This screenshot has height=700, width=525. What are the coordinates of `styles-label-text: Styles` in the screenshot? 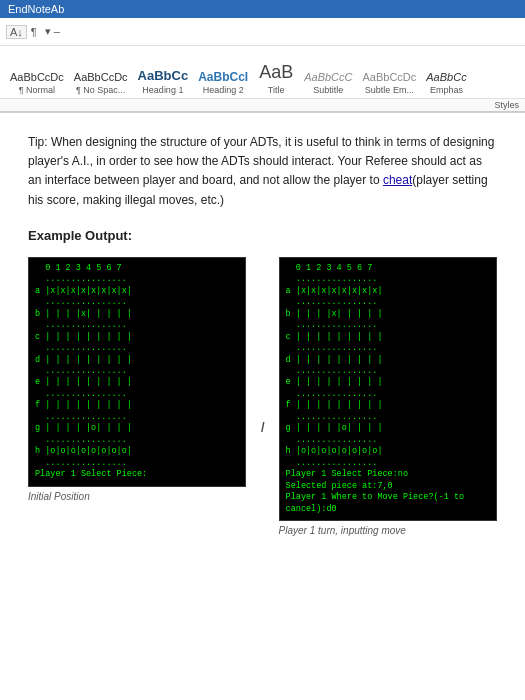 It's located at (506, 105).